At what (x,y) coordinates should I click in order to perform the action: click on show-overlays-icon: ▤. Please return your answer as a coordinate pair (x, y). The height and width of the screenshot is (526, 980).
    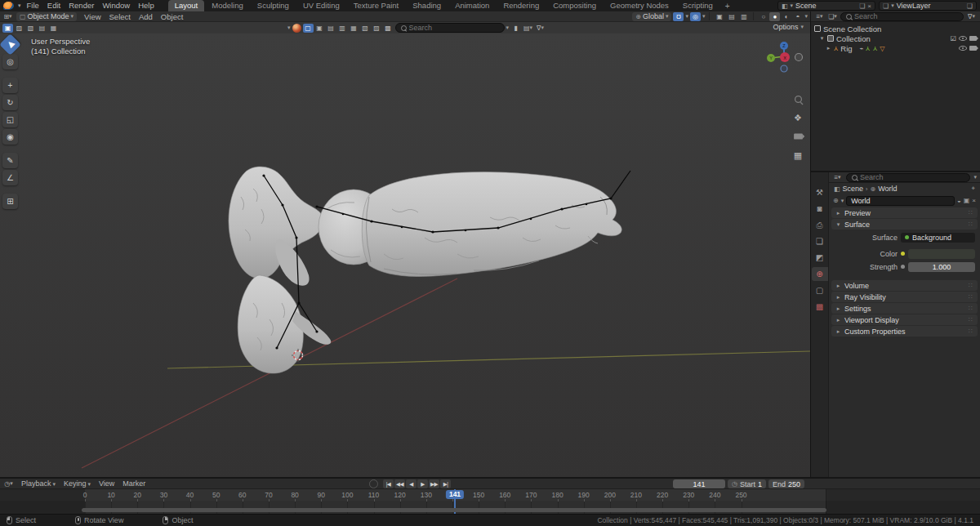
    Looking at the image, I should click on (732, 16).